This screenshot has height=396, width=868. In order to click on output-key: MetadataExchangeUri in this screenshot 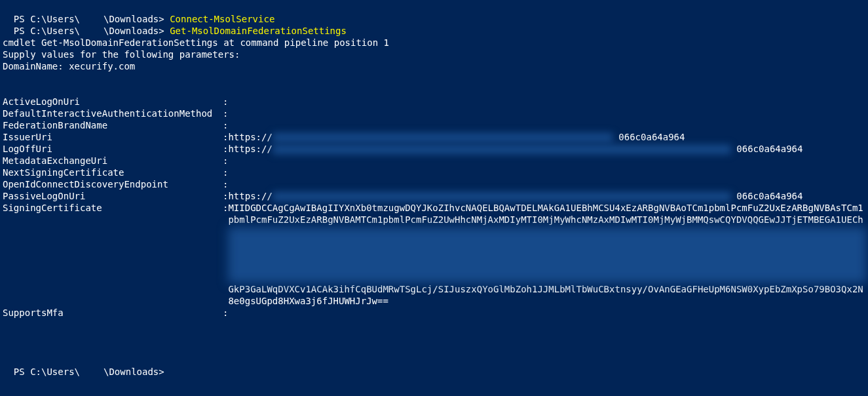, I will do `click(113, 161)`.